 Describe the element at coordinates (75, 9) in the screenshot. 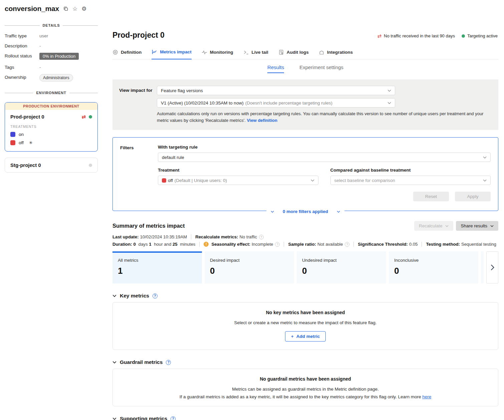

I see `star-icon: ☆` at that location.